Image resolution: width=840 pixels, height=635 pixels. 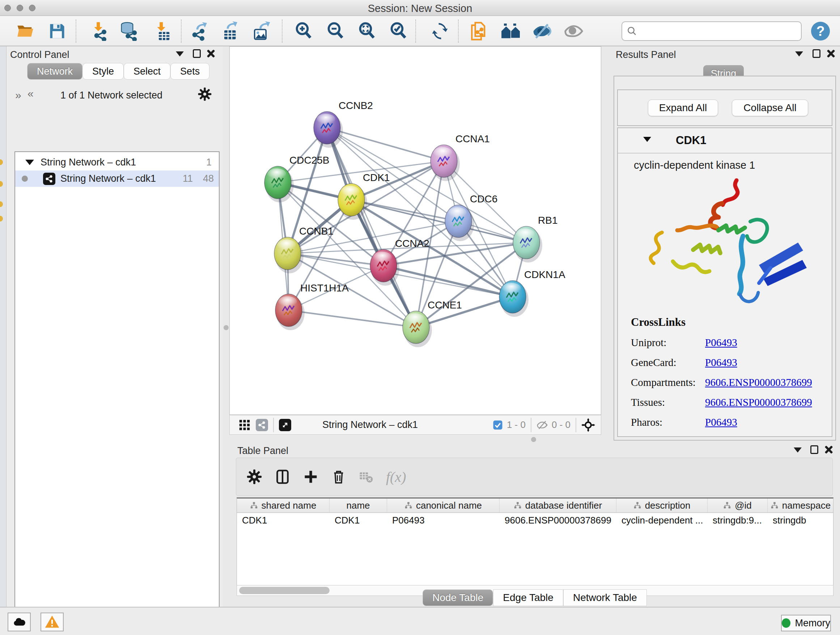 I want to click on export-table-icon, so click(x=231, y=31).